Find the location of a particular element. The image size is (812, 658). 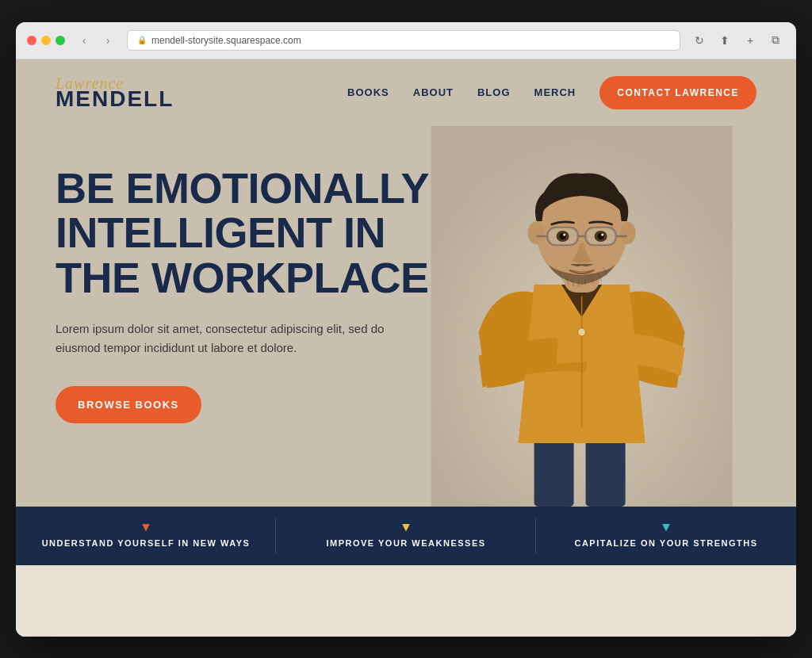

site-nav: BOOKS ABOUT BLOG MERCH CONTACT LAWRENCE is located at coordinates (552, 93).